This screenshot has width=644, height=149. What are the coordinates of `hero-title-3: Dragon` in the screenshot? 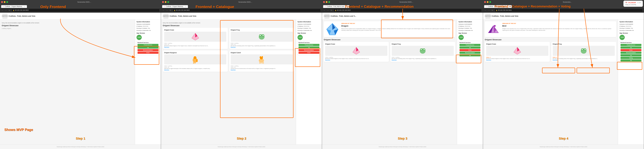 It's located at (398, 26).